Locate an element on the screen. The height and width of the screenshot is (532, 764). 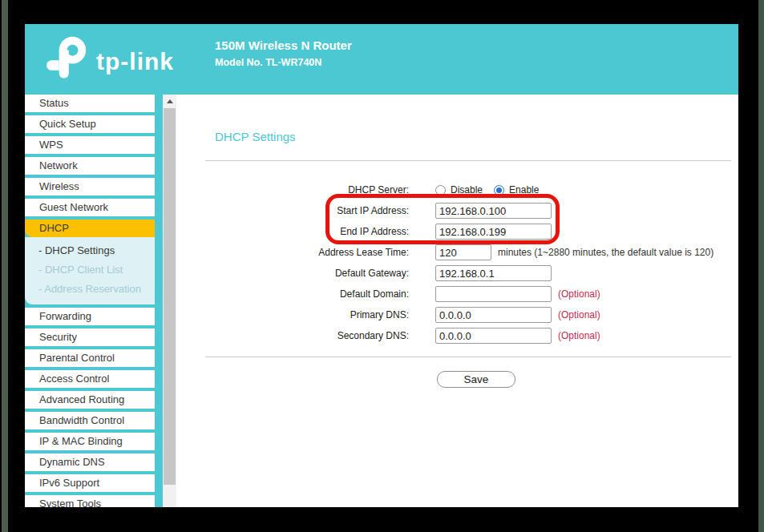
default-domain-label: Default Domain: is located at coordinates (293, 294).